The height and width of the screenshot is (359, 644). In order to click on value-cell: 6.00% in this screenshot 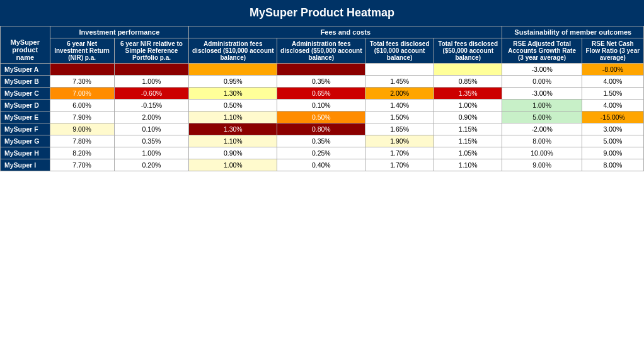, I will do `click(82, 106)`.